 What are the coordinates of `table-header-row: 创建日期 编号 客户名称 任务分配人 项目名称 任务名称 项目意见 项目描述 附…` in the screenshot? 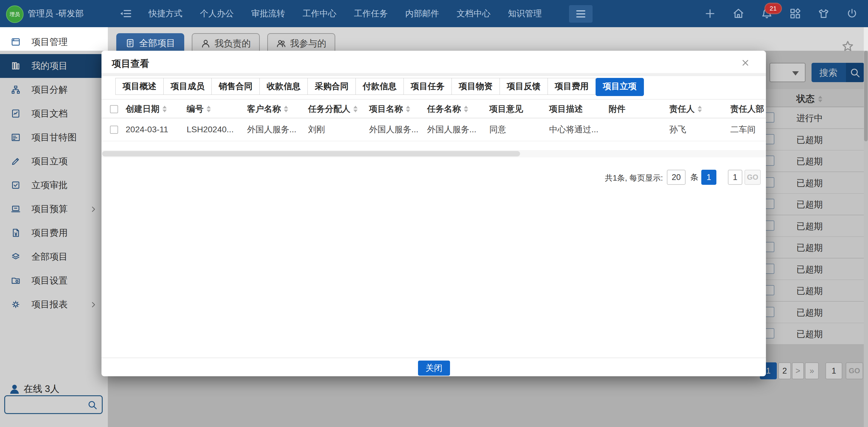 It's located at (434, 109).